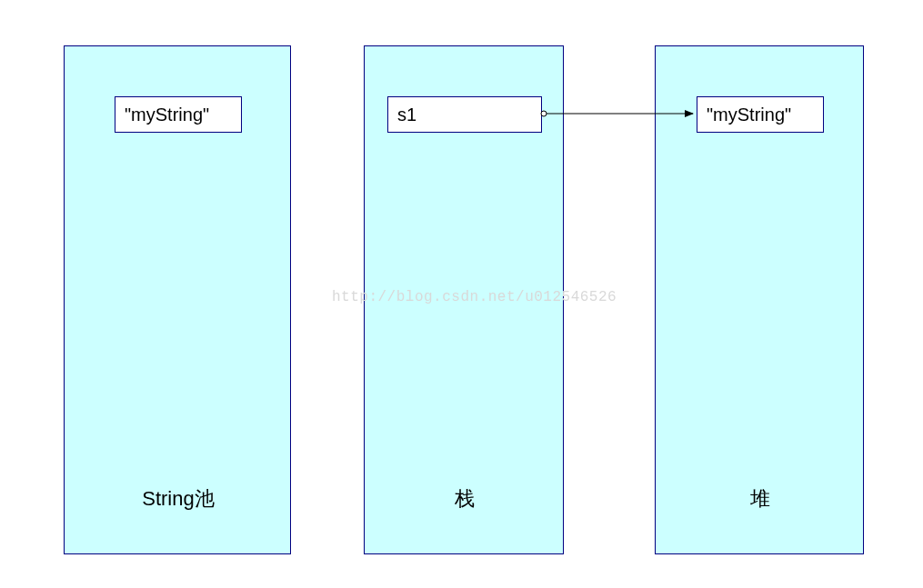 The height and width of the screenshot is (588, 923). I want to click on label-heap: 堆, so click(760, 499).